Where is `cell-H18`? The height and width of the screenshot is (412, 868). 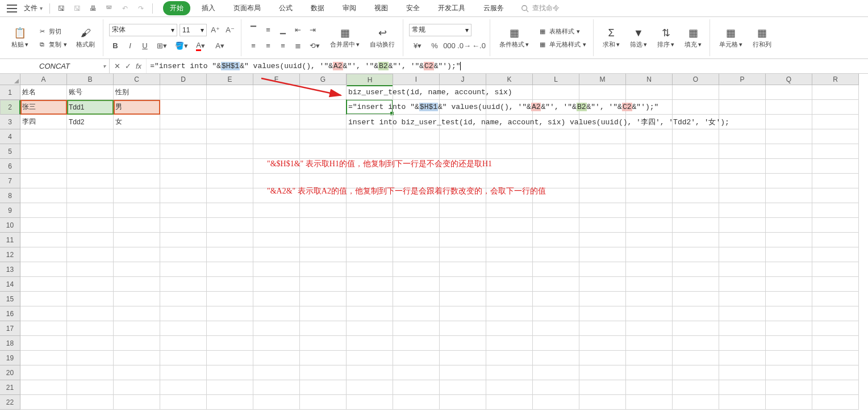 cell-H18 is located at coordinates (370, 343).